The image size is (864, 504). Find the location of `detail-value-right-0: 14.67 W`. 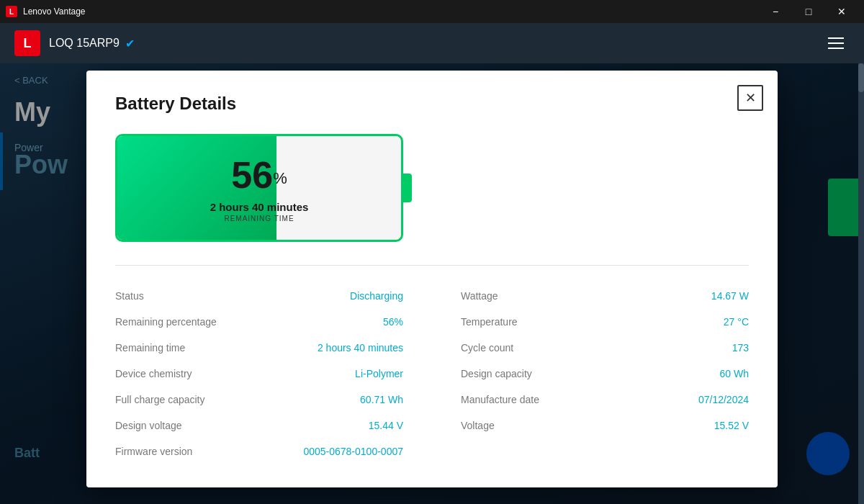

detail-value-right-0: 14.67 W is located at coordinates (730, 296).